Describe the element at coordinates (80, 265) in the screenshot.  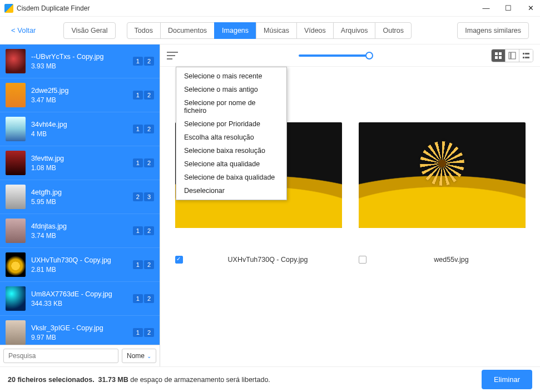
I see `list-item: UXHvTuh730Q - Copy.jpg2.81 MB12` at that location.